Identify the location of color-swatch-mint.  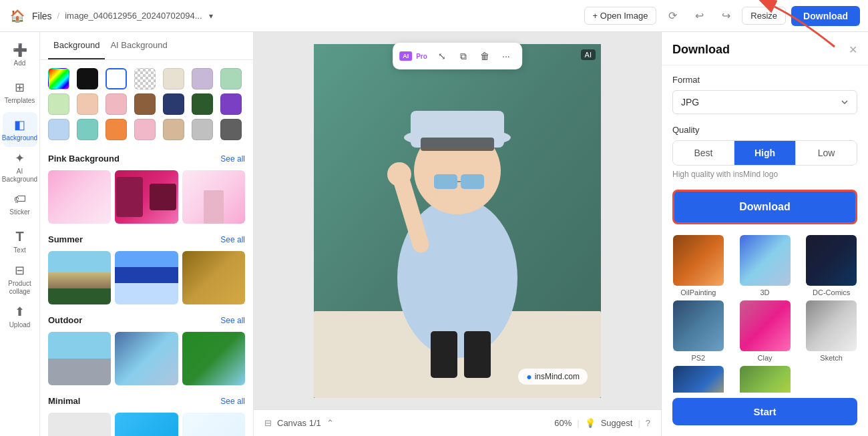
(231, 79).